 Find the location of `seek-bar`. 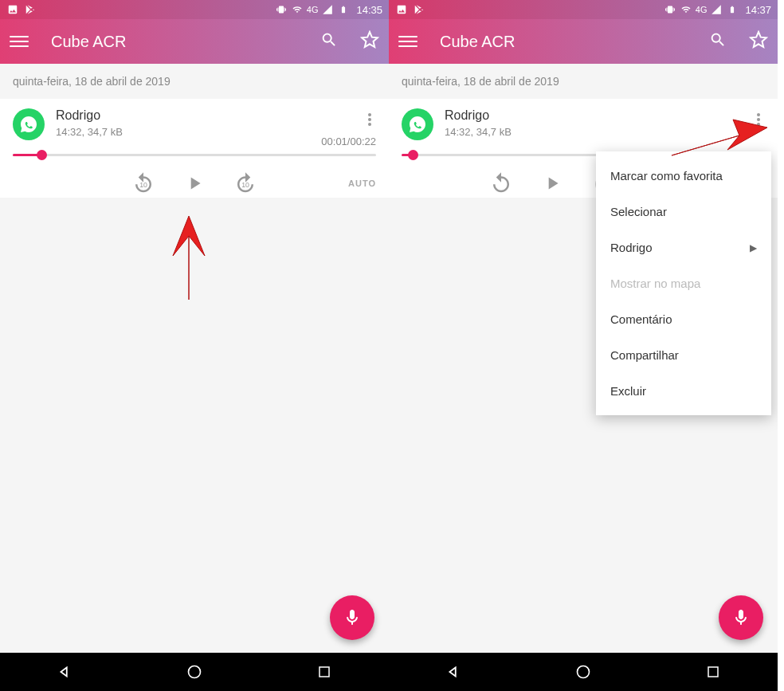

seek-bar is located at coordinates (194, 155).